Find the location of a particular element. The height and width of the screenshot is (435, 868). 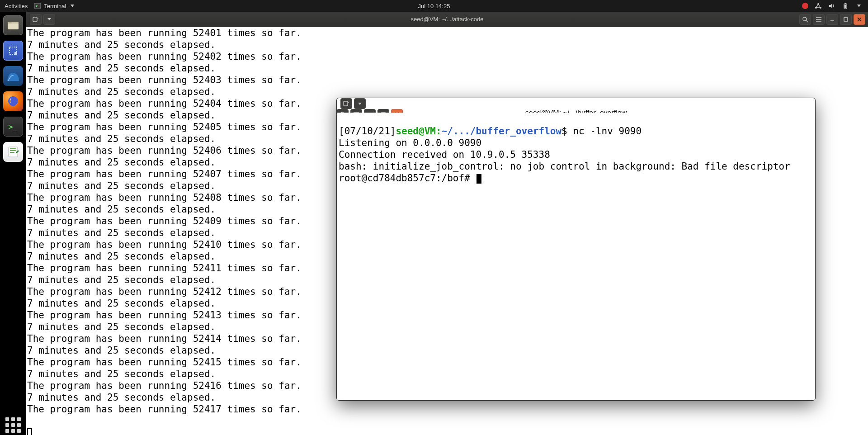

prompt-user-host: seed@VM: is located at coordinates (419, 131).